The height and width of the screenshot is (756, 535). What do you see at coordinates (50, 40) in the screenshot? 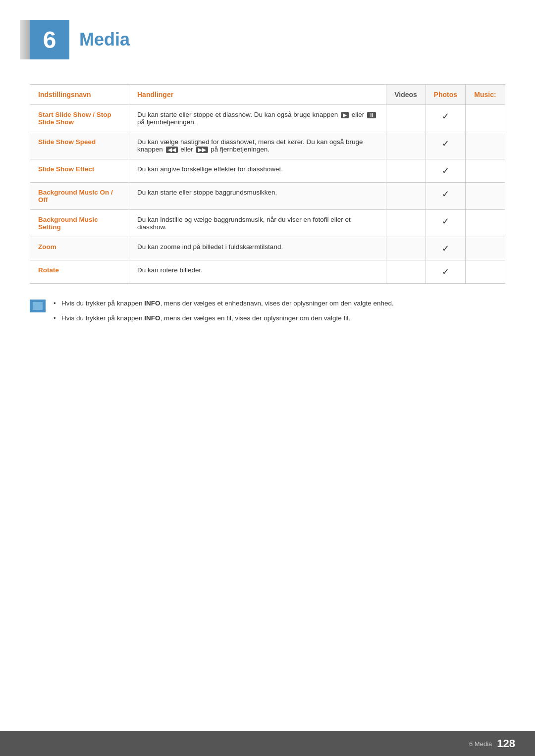
I see `chapter-number-block: 6` at bounding box center [50, 40].